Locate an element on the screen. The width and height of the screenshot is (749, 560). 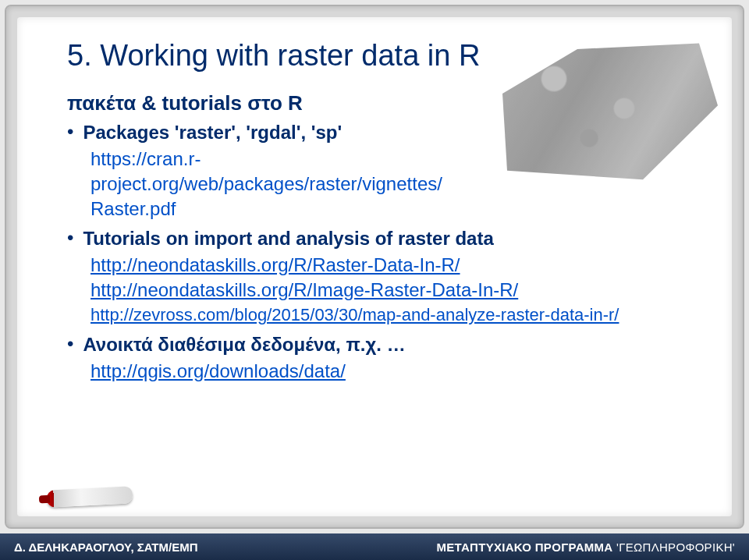
bullet-text: Tutorials on import and analysis of rast… is located at coordinates (288, 239).